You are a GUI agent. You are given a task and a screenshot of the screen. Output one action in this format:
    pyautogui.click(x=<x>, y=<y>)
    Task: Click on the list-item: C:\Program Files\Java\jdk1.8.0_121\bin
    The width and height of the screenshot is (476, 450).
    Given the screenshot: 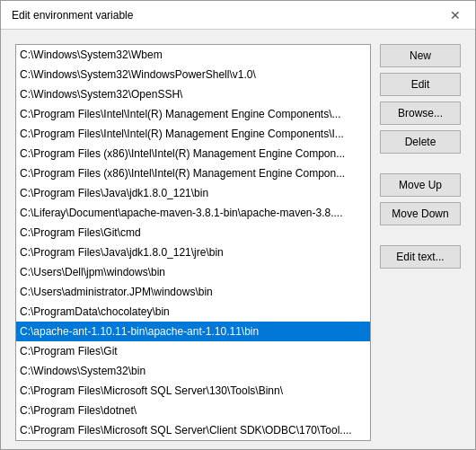 What is the action you would take?
    pyautogui.click(x=193, y=193)
    